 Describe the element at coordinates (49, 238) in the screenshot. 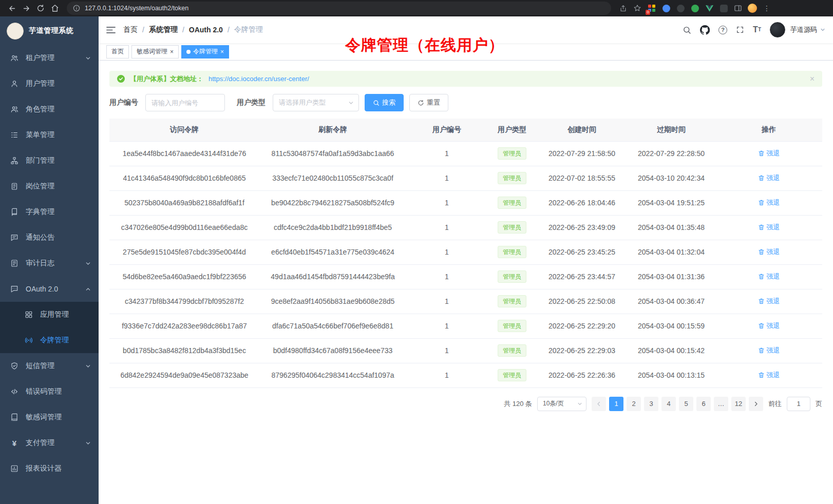

I see `sidebar-item: 通知公告` at that location.